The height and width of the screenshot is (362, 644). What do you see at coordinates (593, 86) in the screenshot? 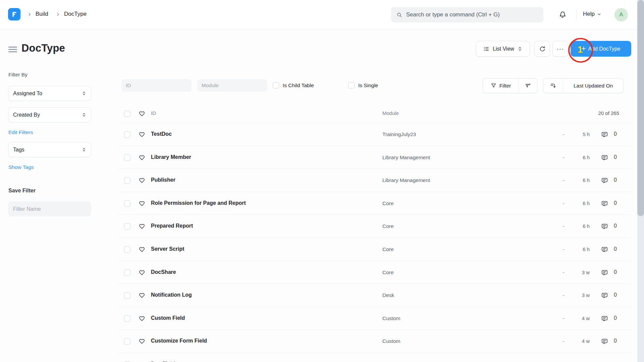
I see `sort-field-button: Last Updated On` at bounding box center [593, 86].